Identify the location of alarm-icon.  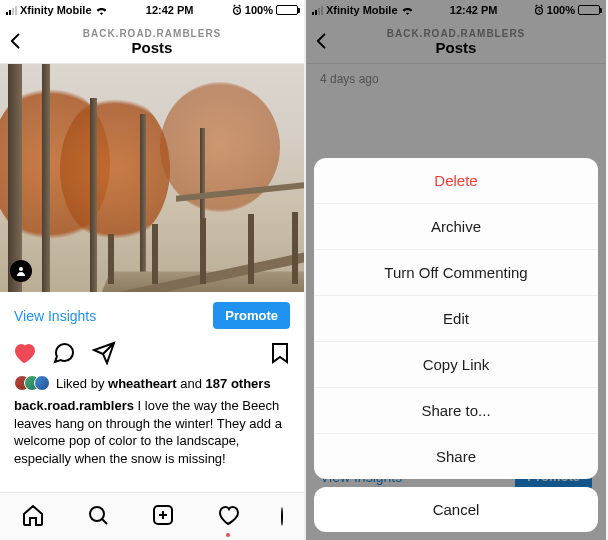
(237, 10).